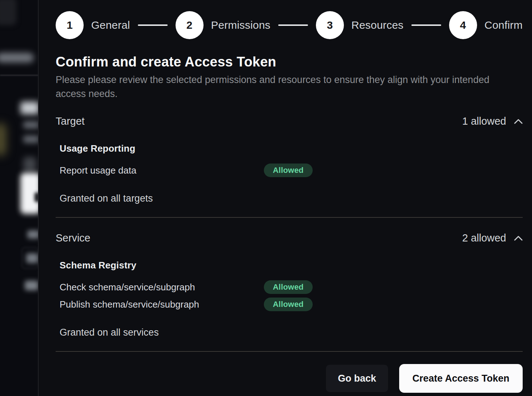 The height and width of the screenshot is (396, 532). Describe the element at coordinates (30, 165) in the screenshot. I see `blurred-icon-tile` at that location.